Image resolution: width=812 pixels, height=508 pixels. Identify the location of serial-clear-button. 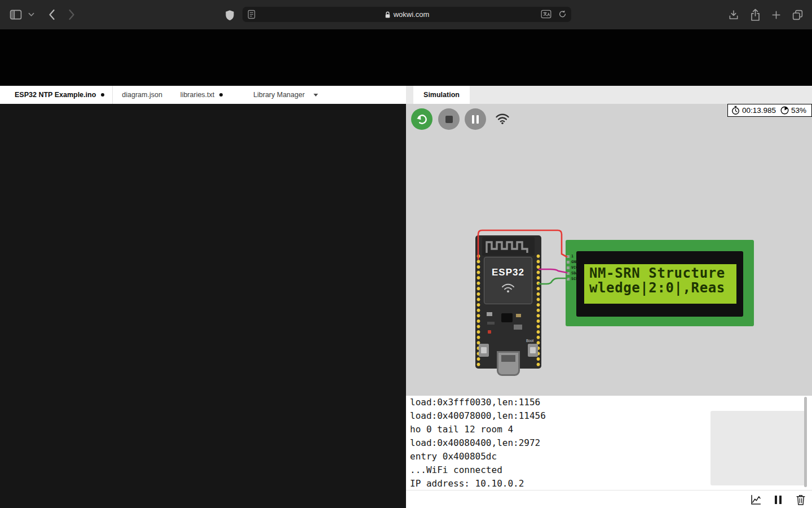
(801, 500).